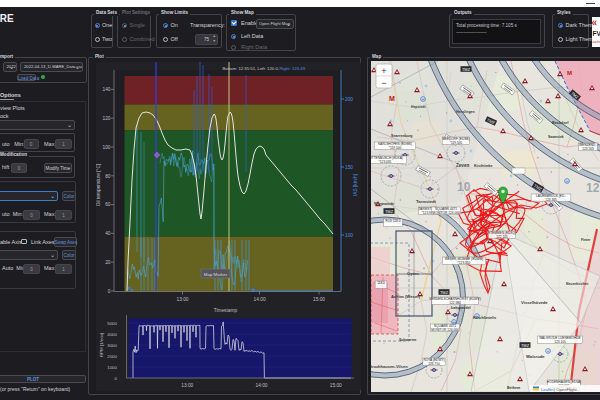 The height and width of the screenshot is (400, 600). Describe the element at coordinates (390, 366) in the screenshot. I see `svg-text: Bruchhausen-Vilsen` at that location.